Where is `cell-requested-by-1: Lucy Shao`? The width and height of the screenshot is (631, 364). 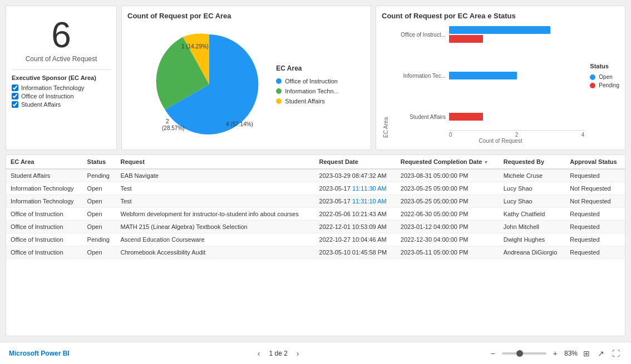
cell-requested-by-1: Lucy Shao is located at coordinates (533, 189).